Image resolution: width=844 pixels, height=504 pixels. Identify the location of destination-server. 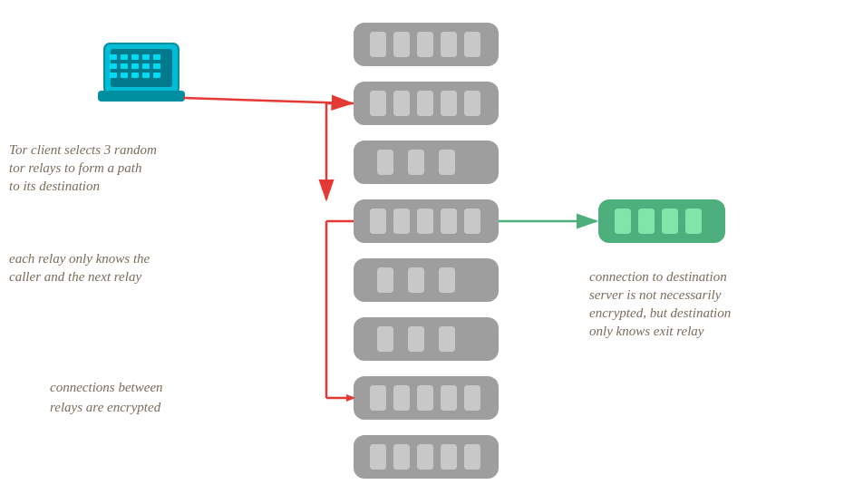
(662, 221).